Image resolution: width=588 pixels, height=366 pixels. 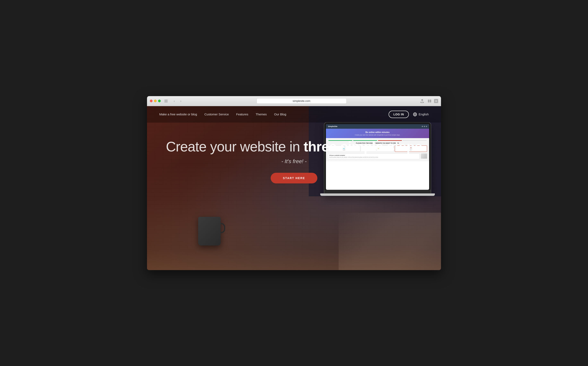 What do you see at coordinates (294, 147) in the screenshot?
I see `hero-title: Create your website in three simple step…` at bounding box center [294, 147].